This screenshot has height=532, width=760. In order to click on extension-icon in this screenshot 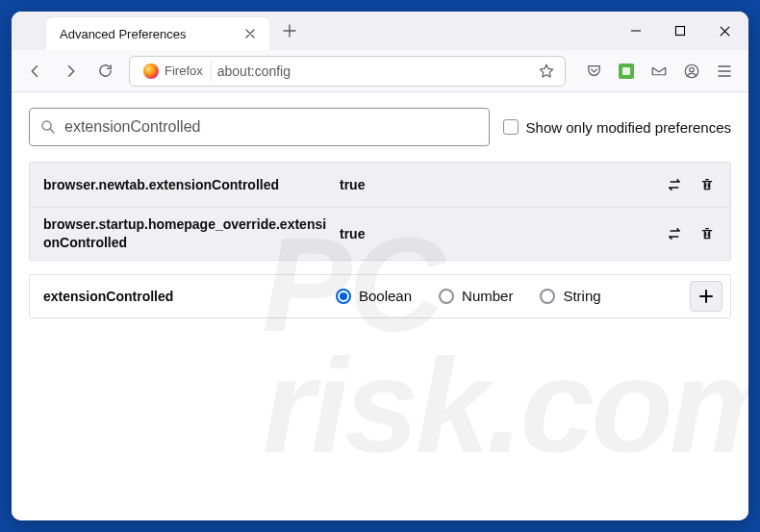, I will do `click(626, 71)`.